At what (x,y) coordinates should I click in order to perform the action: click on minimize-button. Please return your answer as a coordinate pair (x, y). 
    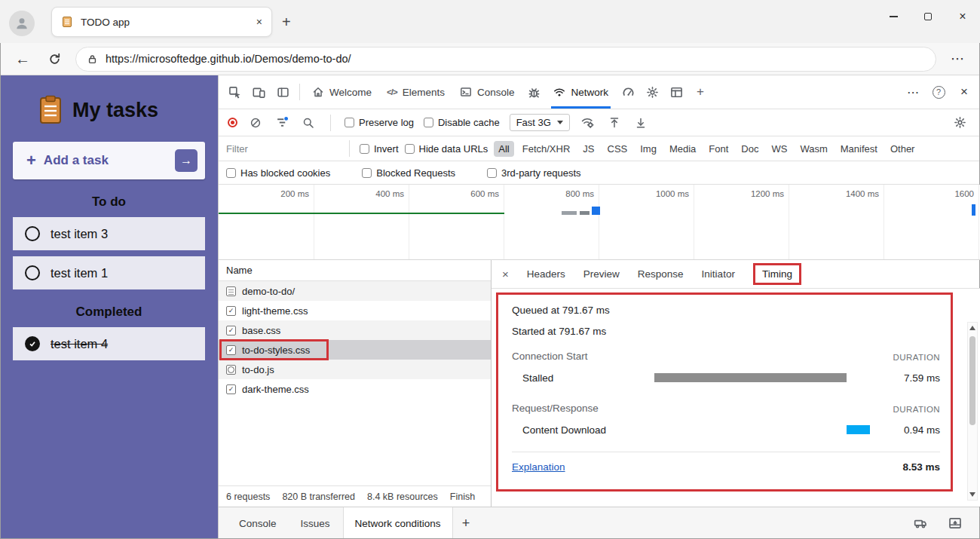
    Looking at the image, I should click on (893, 17).